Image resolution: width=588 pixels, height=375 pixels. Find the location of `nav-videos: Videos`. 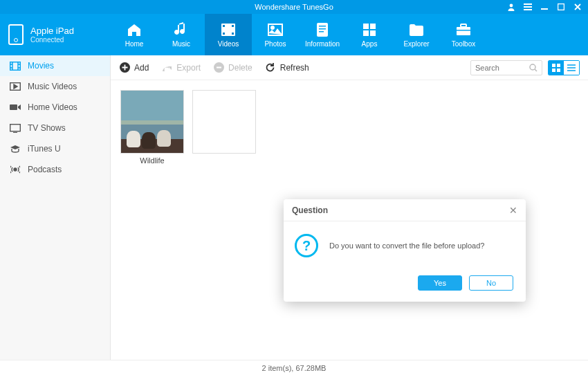

nav-videos: Videos is located at coordinates (228, 35).